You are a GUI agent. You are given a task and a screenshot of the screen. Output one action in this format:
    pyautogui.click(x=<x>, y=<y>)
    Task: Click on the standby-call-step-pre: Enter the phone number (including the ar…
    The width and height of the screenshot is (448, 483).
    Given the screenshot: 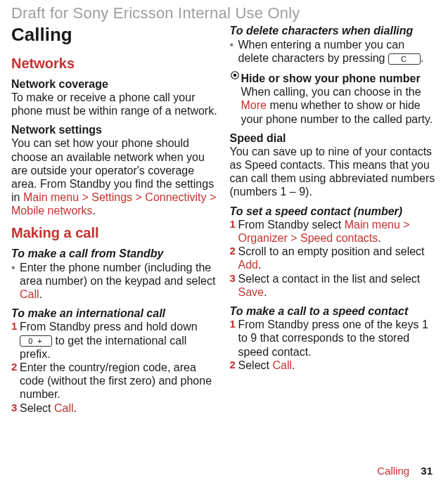 What is the action you would take?
    pyautogui.click(x=117, y=274)
    